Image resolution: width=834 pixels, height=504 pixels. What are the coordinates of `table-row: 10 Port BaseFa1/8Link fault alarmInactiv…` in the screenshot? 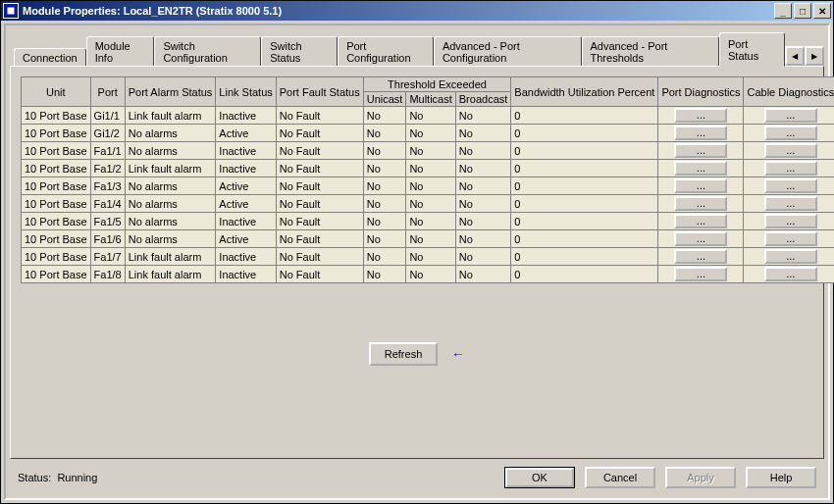 It's located at (428, 275).